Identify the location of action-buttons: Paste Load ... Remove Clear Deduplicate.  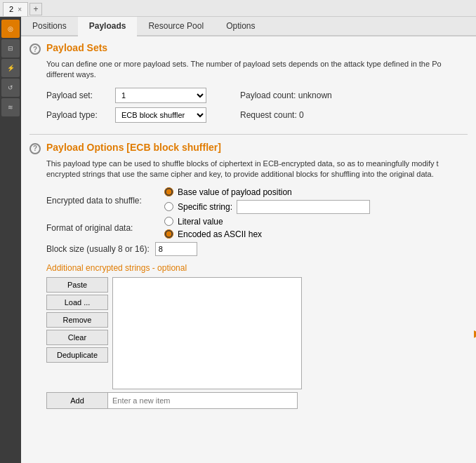
(77, 333).